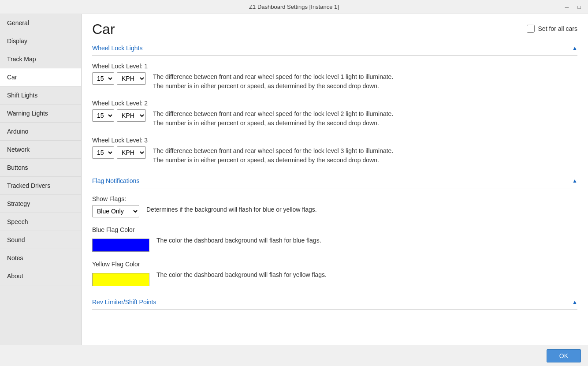  I want to click on sidebar-item-speech: Speech, so click(41, 222).